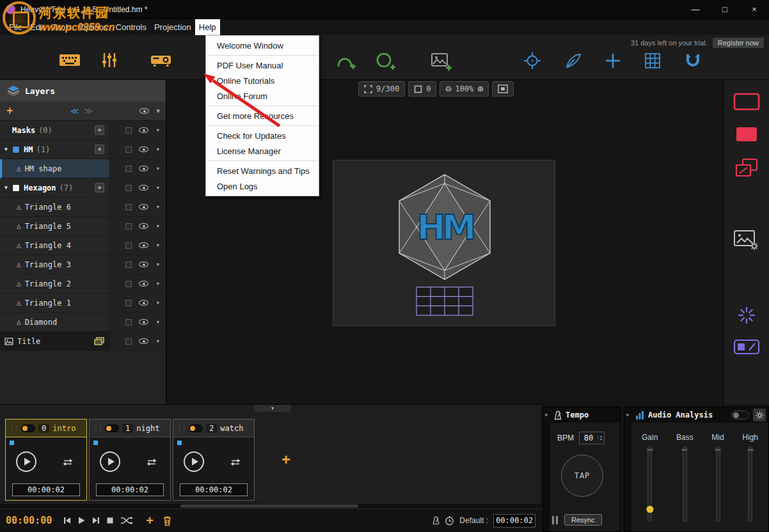 This screenshot has width=769, height=532. What do you see at coordinates (759, 415) in the screenshot?
I see `audio-settings-button` at bounding box center [759, 415].